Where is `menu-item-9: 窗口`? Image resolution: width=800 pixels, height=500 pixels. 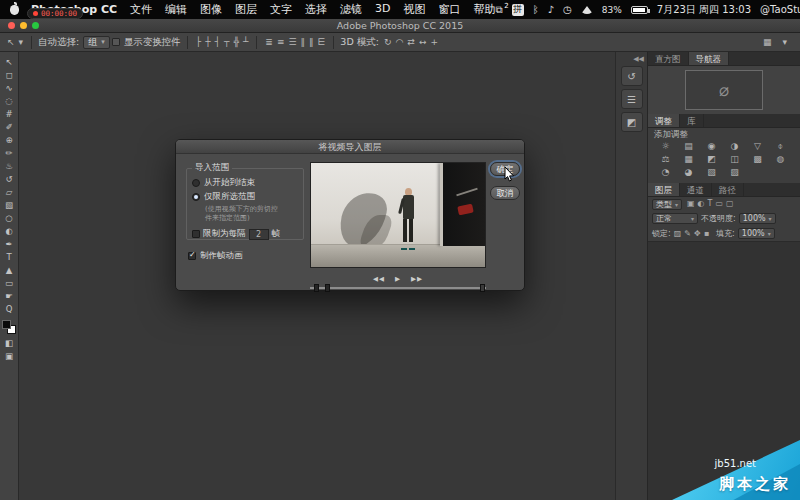
menu-item-9: 窗口 is located at coordinates (450, 10).